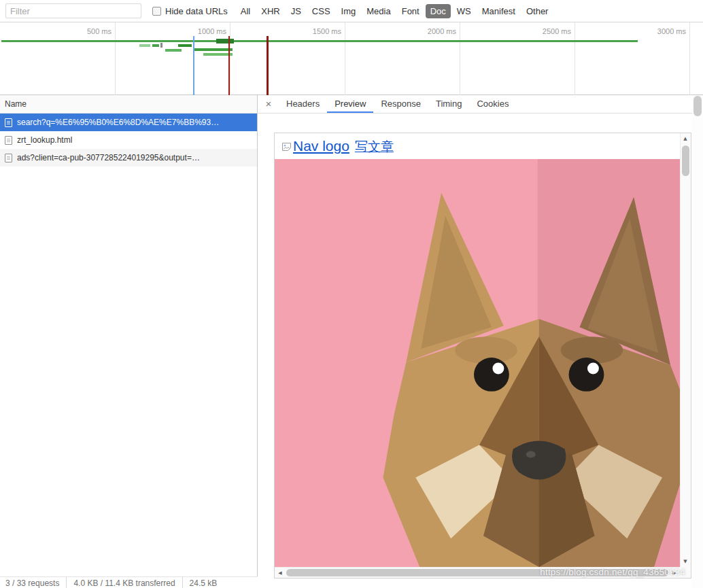 The height and width of the screenshot is (588, 703). Describe the element at coordinates (685, 160) in the screenshot. I see `vertical-scrollbar-thumb` at that location.